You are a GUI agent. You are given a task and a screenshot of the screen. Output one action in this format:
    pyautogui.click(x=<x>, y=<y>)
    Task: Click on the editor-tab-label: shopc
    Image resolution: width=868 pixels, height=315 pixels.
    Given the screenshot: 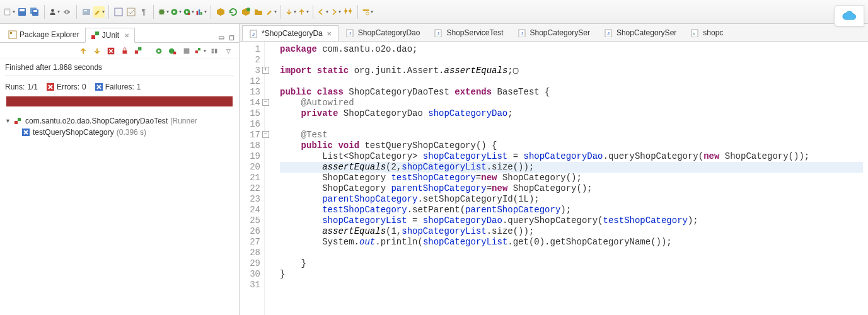 What is the action you would take?
    pyautogui.click(x=713, y=33)
    